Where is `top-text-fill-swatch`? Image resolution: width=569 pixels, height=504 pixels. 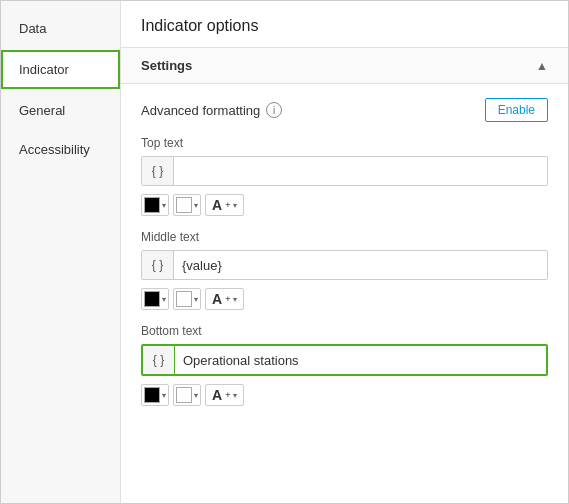 top-text-fill-swatch is located at coordinates (152, 205).